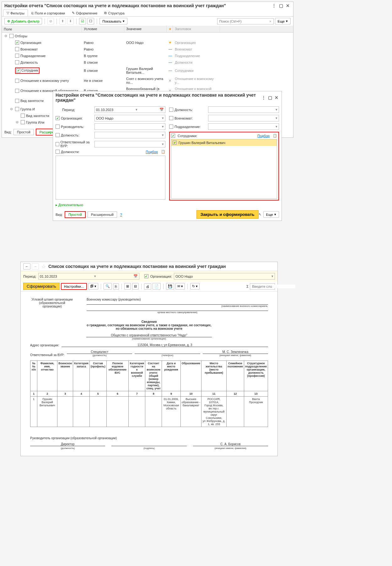 The height and width of the screenshot is (566, 392). I want to click on settings-button: Настройки..., so click(74, 286).